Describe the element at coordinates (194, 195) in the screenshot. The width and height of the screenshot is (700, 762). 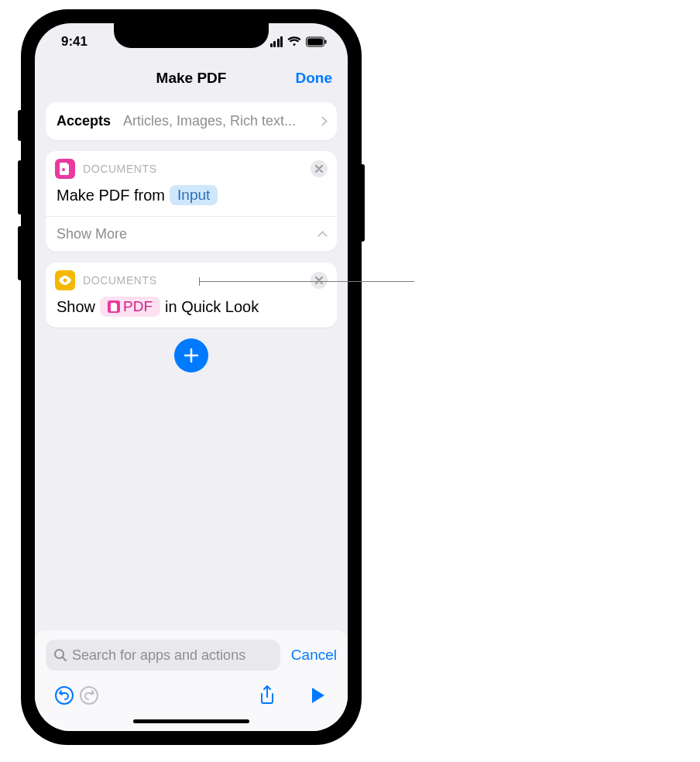
I see `input-token: Input` at that location.